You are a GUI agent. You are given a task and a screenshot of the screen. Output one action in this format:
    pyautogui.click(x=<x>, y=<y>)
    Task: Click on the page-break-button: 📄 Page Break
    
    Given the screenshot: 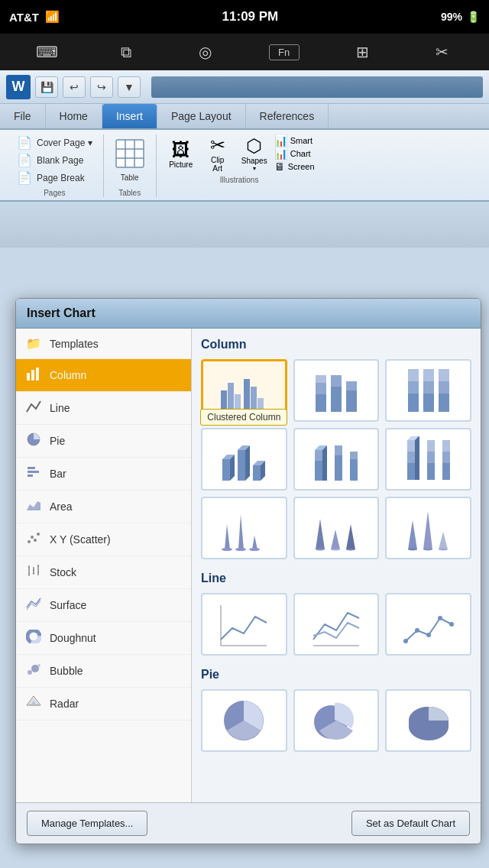 What is the action you would take?
    pyautogui.click(x=55, y=177)
    